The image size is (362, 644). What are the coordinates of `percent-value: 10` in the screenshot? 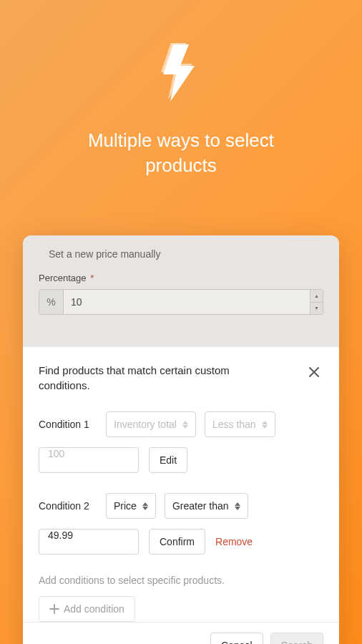 It's located at (187, 302).